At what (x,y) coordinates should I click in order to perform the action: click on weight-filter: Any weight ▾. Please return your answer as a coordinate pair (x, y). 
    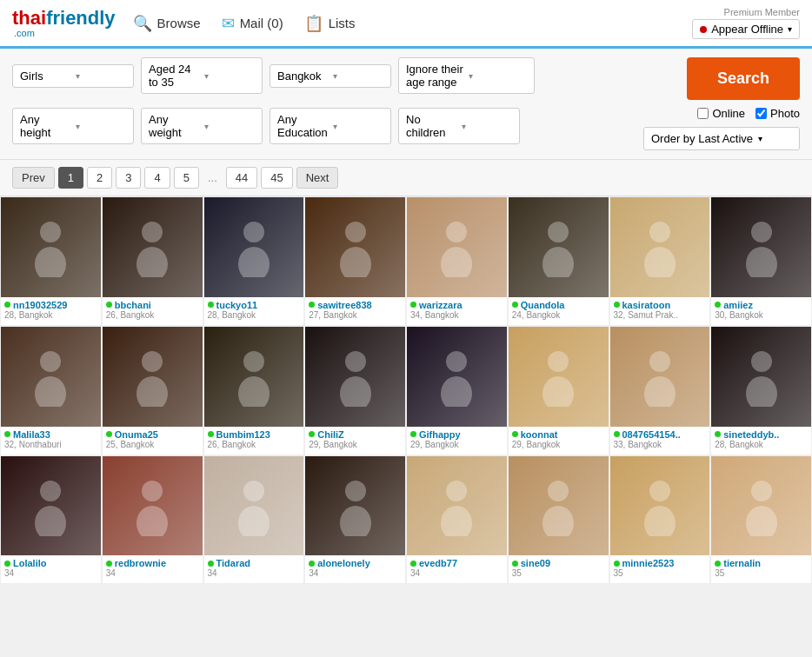
    Looking at the image, I should click on (202, 126).